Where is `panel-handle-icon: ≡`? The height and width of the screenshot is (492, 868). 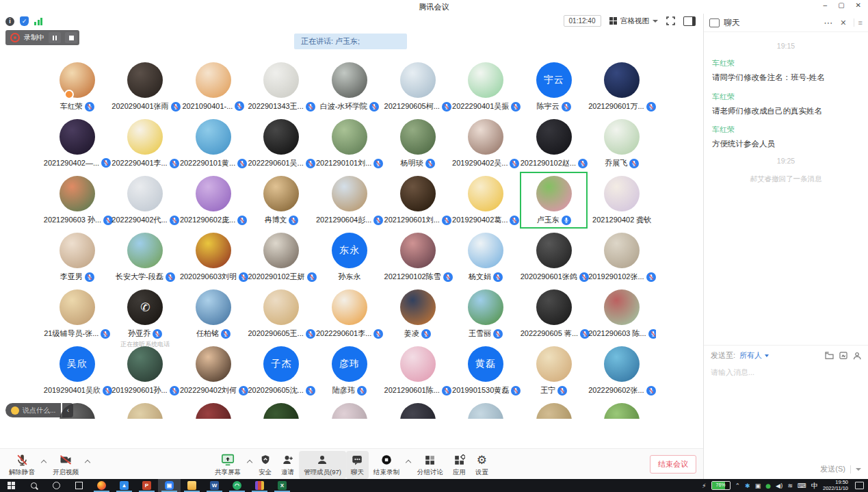
panel-handle-icon: ≡ is located at coordinates (858, 23).